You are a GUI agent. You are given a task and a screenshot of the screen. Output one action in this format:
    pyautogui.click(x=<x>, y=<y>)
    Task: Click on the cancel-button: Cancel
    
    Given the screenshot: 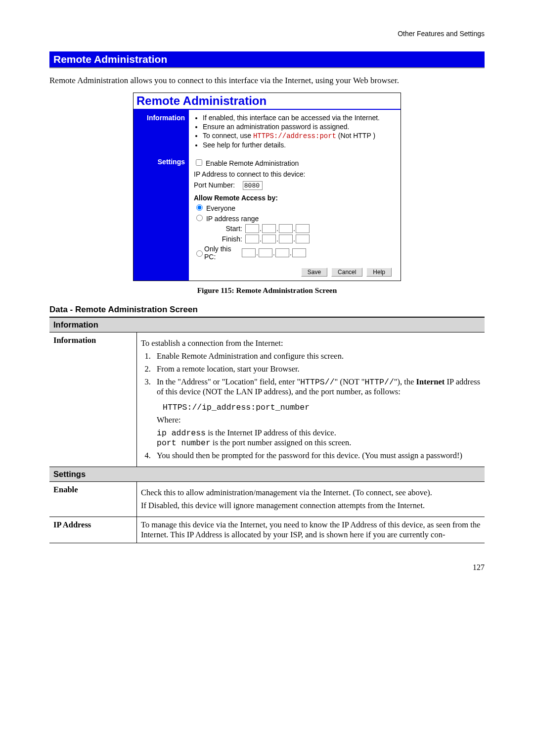 What is the action you would take?
    pyautogui.click(x=347, y=272)
    